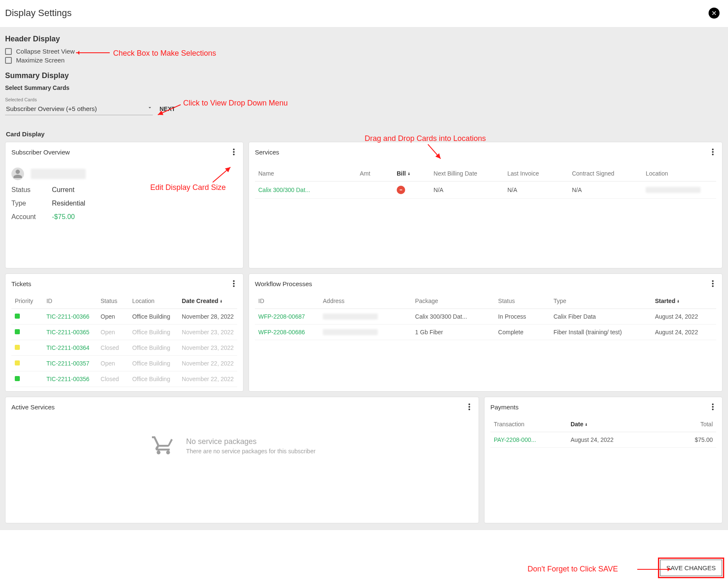 This screenshot has height=582, width=728. What do you see at coordinates (485, 284) in the screenshot?
I see `card-header: Workflow Processes` at bounding box center [485, 284].